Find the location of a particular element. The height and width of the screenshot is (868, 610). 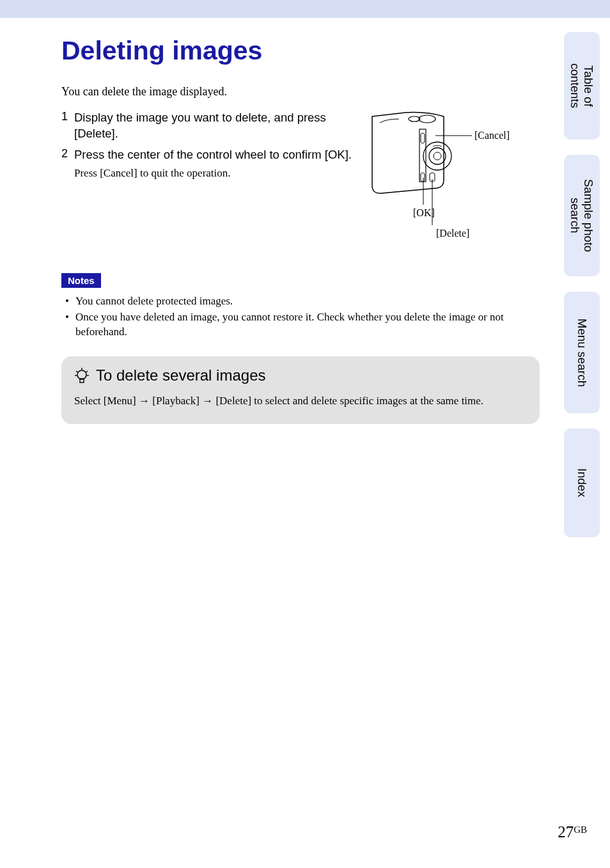

tip-title: To delete several images is located at coordinates (180, 375).